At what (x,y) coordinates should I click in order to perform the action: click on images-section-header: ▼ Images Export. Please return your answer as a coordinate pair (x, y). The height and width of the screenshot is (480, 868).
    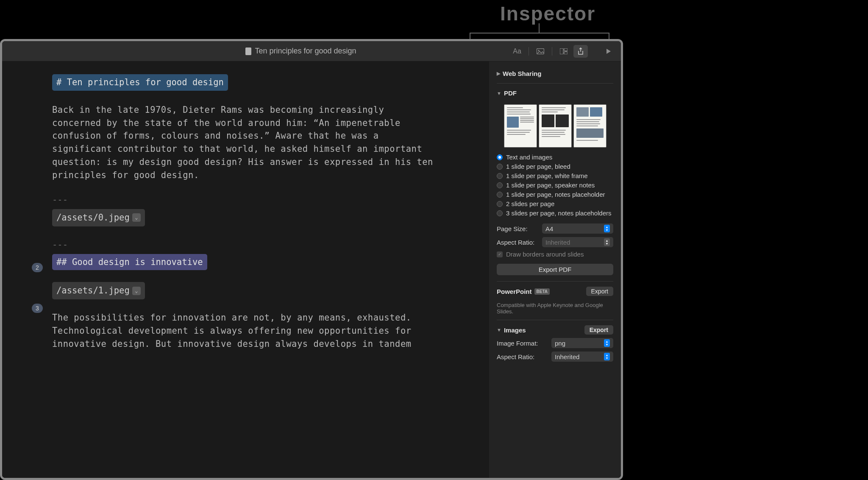
    Looking at the image, I should click on (555, 330).